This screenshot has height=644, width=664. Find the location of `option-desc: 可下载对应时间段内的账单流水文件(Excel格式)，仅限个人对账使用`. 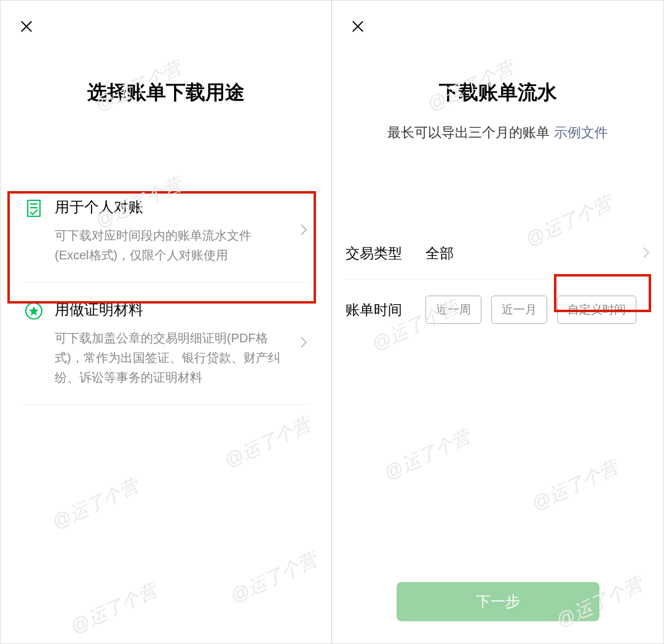

option-desc: 可下载对应时间段内的账单流水文件(Excel格式)，仅限个人对账使用 is located at coordinates (181, 245).